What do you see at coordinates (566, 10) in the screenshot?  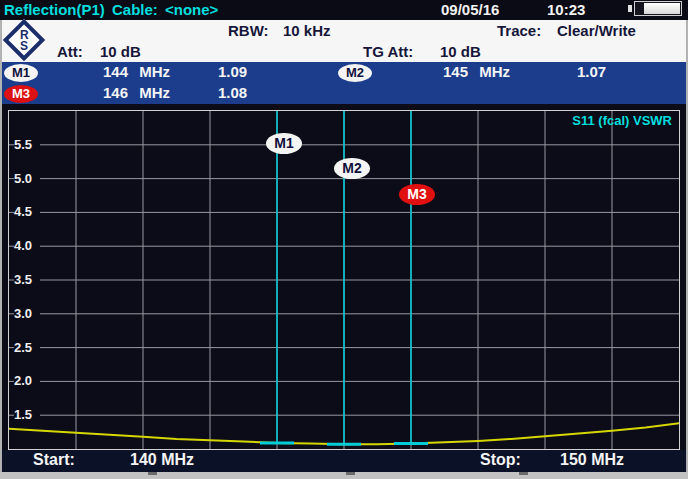 I see `time-display: 10:23` at bounding box center [566, 10].